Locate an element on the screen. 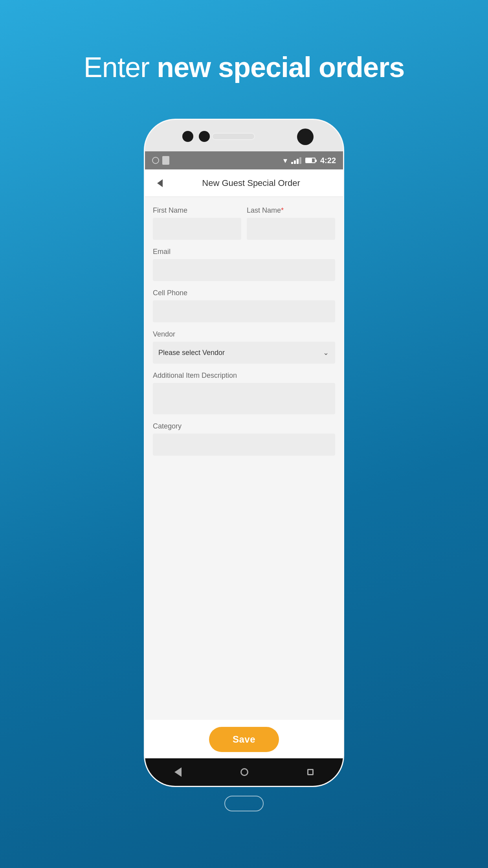  additional-item-group: Additional Item Description is located at coordinates (244, 393).